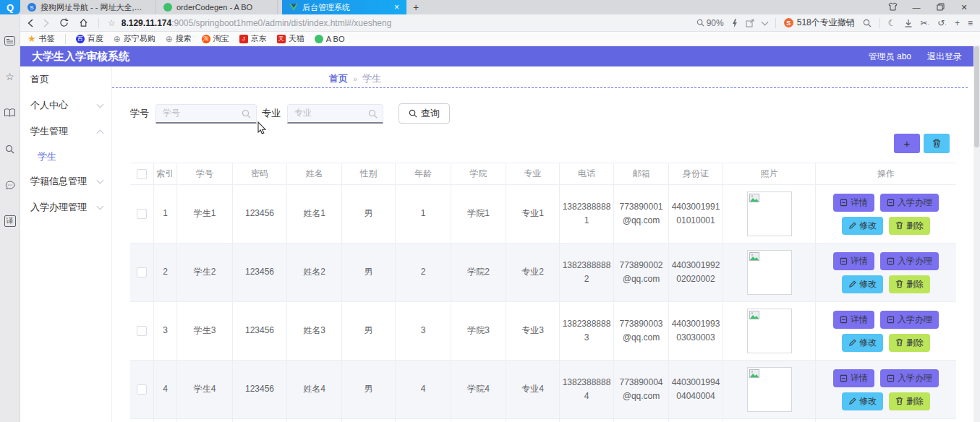 The image size is (980, 422). What do you see at coordinates (976, 234) in the screenshot?
I see `page-scrollbar` at bounding box center [976, 234].